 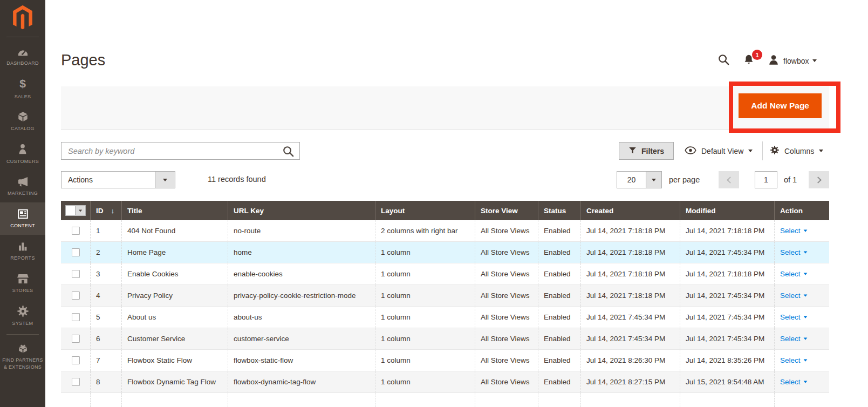 I want to click on sidebar-item-find-partners: FIND PARTNERS & EXTENSIONS, so click(x=23, y=356).